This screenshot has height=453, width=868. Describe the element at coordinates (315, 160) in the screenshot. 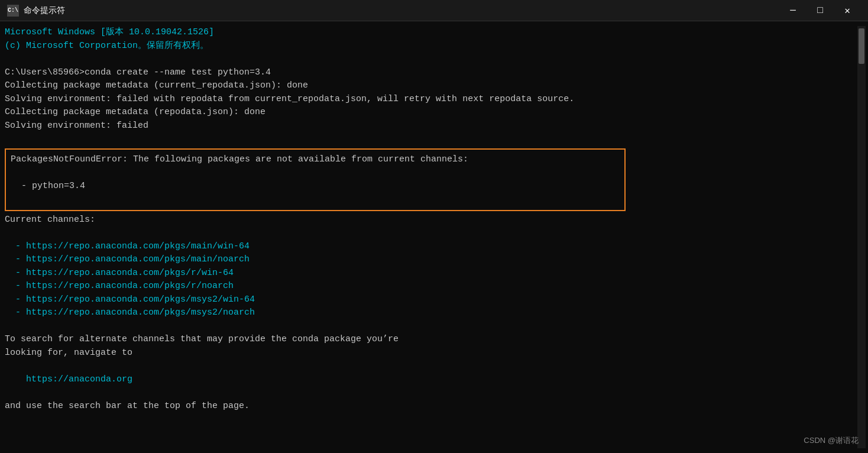

I see `error-line1: PackagesNotFoundError: The following pac…` at that location.